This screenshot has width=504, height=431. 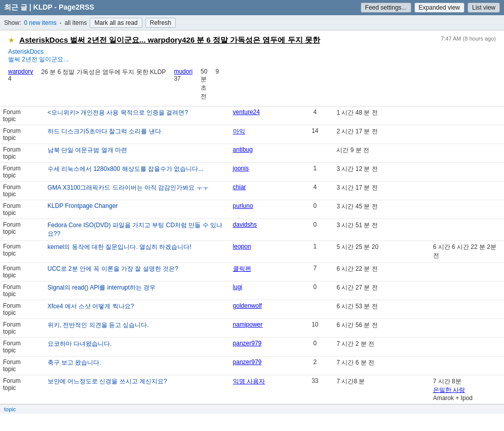 What do you see at coordinates (263, 210) in the screenshot?
I see `topic-author: purluno` at bounding box center [263, 210].